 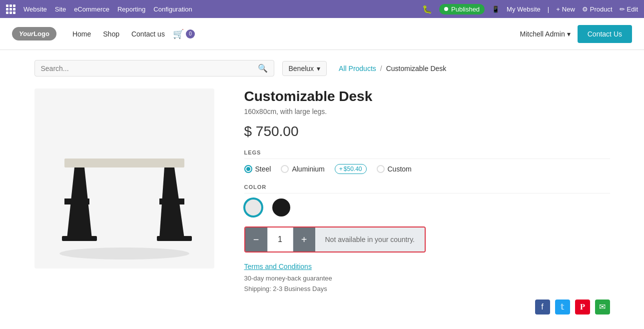 I want to click on terms-line2: Shipping: 2-3 Business Days, so click(x=427, y=289).